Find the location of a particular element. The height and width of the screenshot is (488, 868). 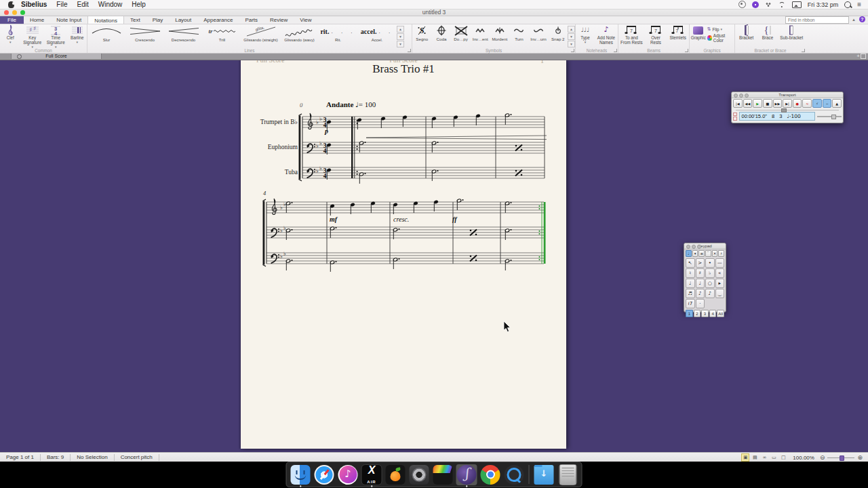

rit-button: rit.. . . Rit. is located at coordinates (338, 33).